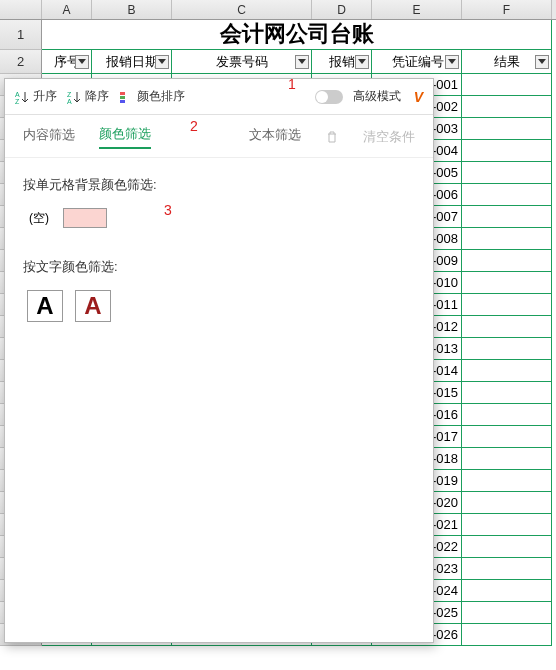 This screenshot has width=556, height=670. I want to click on column-headers: A B C D E F, so click(278, 10).